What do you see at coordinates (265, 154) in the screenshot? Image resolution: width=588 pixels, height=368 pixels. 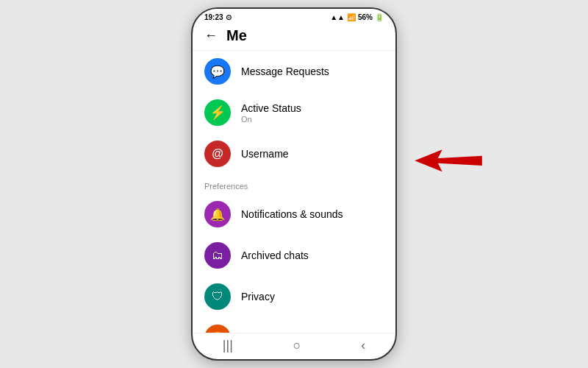 I see `username-label: Username` at bounding box center [265, 154].